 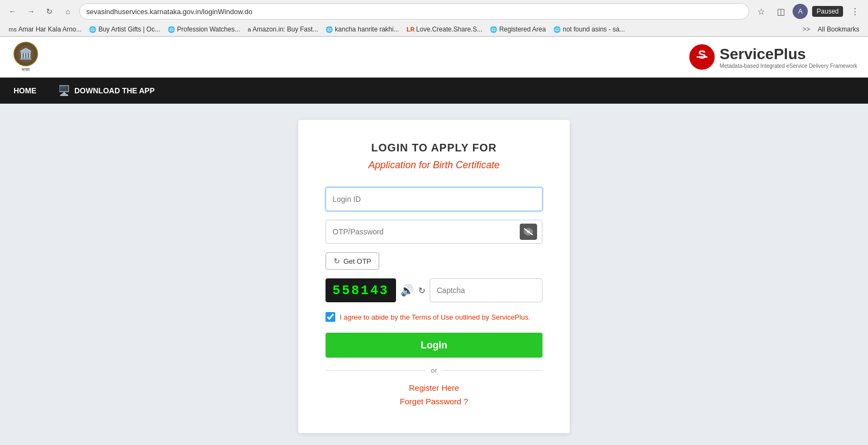 What do you see at coordinates (249, 29) in the screenshot?
I see `bookmark-icon-3: a` at bounding box center [249, 29].